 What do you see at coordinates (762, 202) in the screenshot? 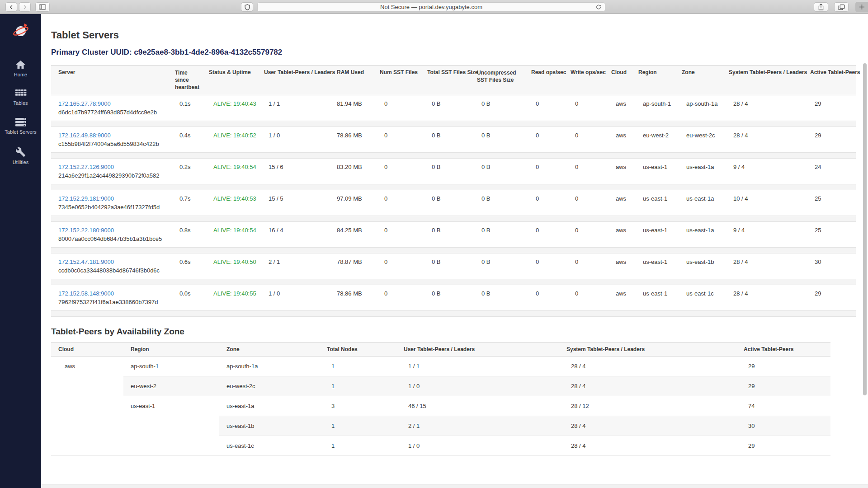
I see `system-peers-cell: 10 / 4` at bounding box center [762, 202].